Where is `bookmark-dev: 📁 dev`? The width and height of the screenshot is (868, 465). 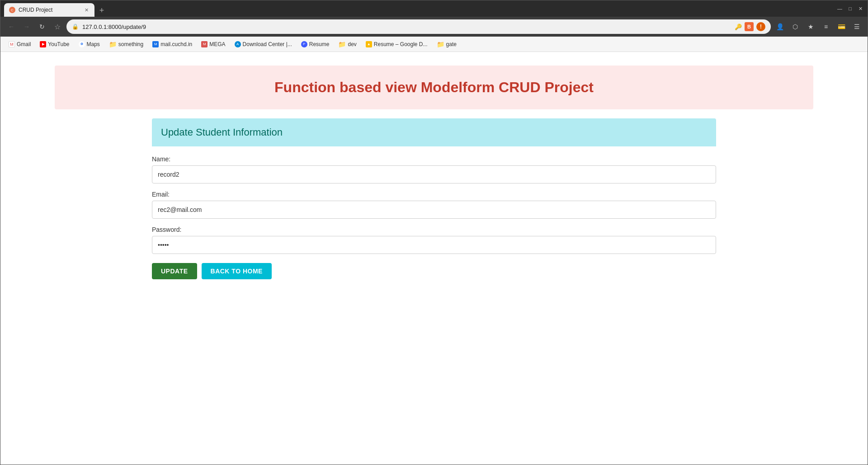 bookmark-dev: 📁 dev is located at coordinates (347, 44).